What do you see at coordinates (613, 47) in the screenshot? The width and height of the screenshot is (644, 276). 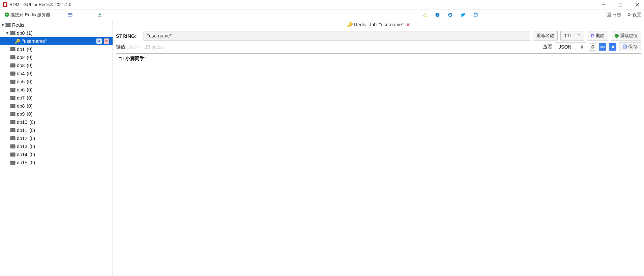 I see `key-value-button` at bounding box center [613, 47].